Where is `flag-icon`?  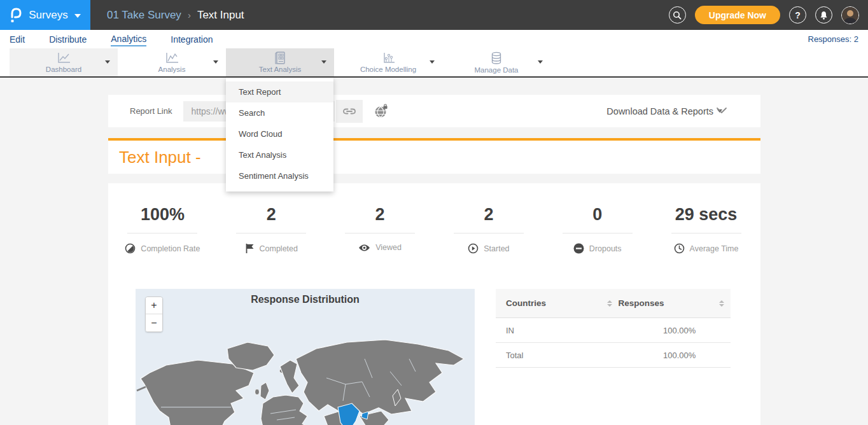 flag-icon is located at coordinates (249, 248).